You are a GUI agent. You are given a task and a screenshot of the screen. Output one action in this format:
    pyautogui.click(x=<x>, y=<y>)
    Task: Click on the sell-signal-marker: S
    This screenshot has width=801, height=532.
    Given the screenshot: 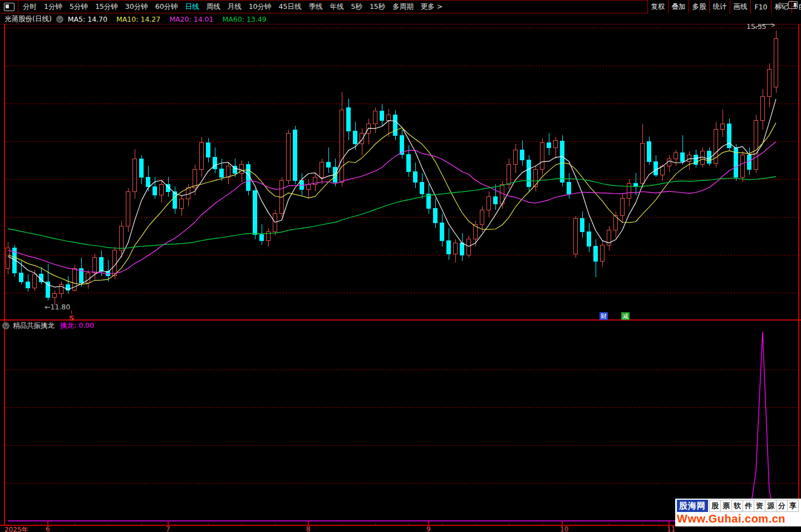 What is the action you would take?
    pyautogui.click(x=71, y=316)
    